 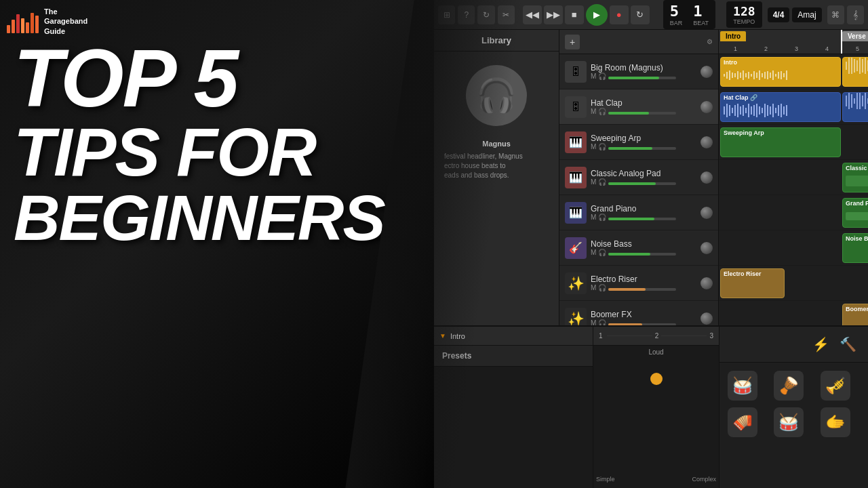 I want to click on track-controls-noise-bass: M 🎧, so click(x=644, y=252).